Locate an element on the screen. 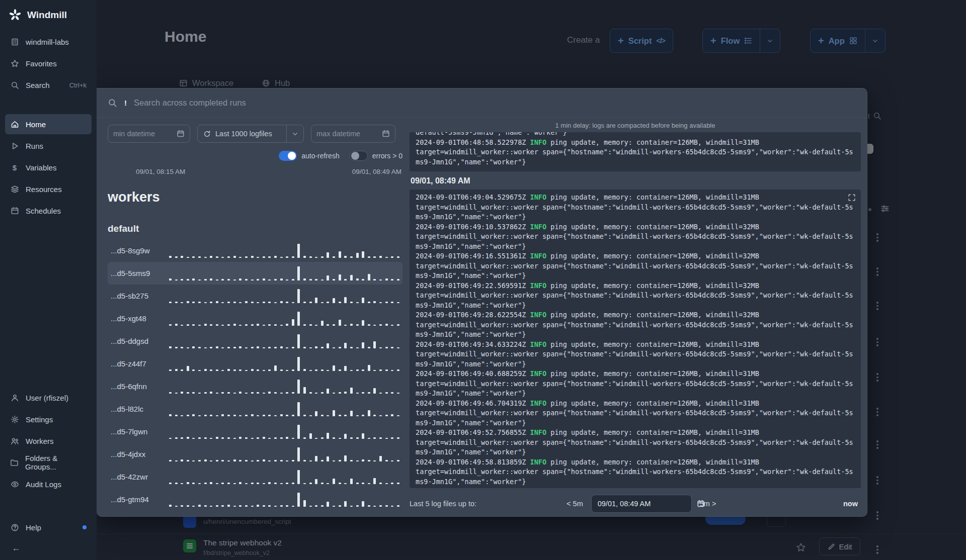  log-footer: Last 5 log files up to: < 5m 5m > now is located at coordinates (635, 504).